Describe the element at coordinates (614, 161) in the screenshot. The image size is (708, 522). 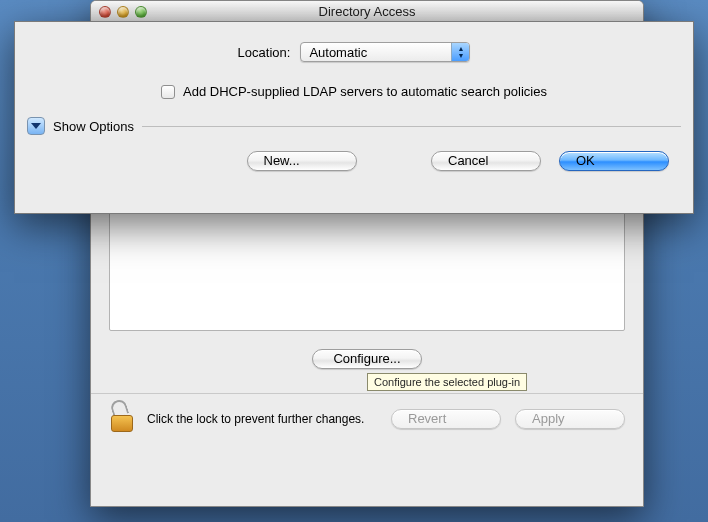
I see `ok-button: OK` at that location.